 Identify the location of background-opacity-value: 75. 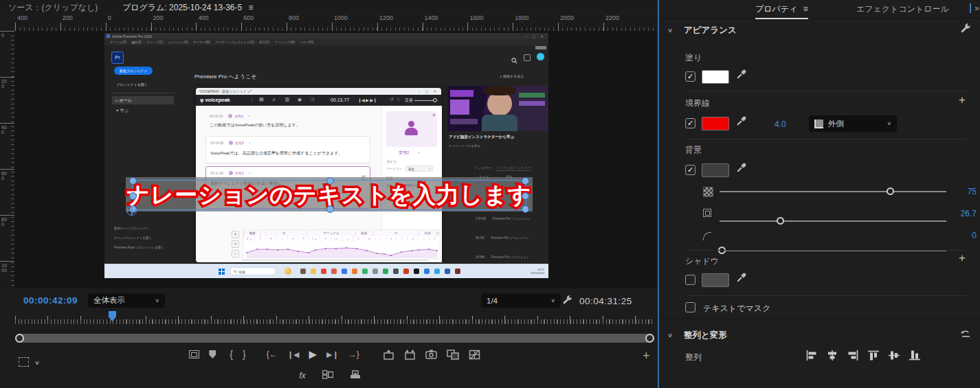
(962, 192).